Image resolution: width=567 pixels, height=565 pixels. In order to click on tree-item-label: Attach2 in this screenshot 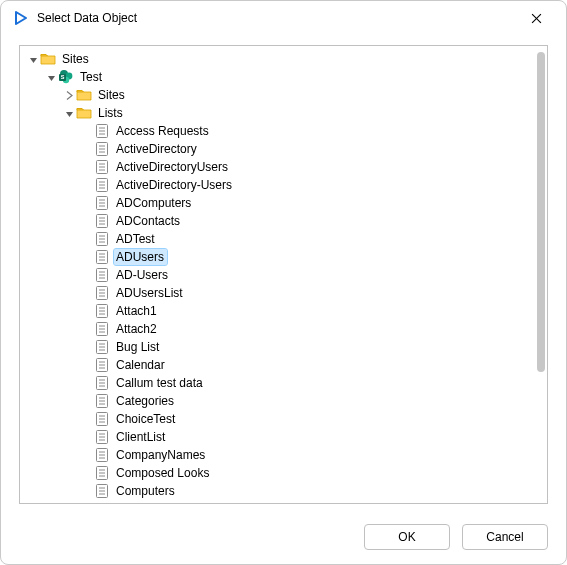, I will do `click(137, 329)`.